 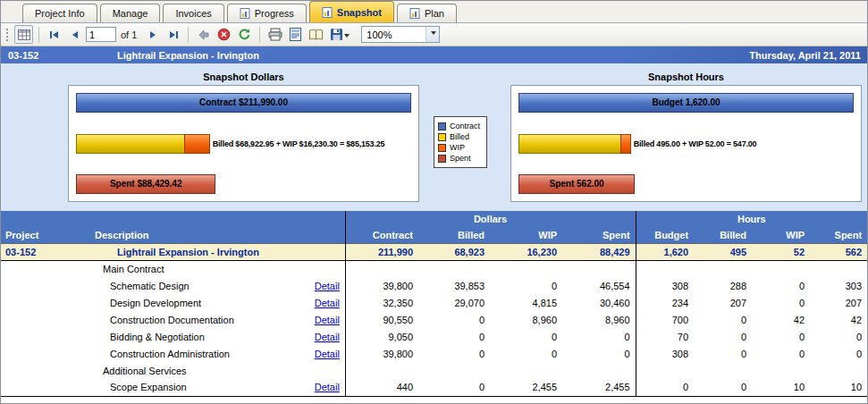 I want to click on tab-progress: Progress, so click(x=266, y=13).